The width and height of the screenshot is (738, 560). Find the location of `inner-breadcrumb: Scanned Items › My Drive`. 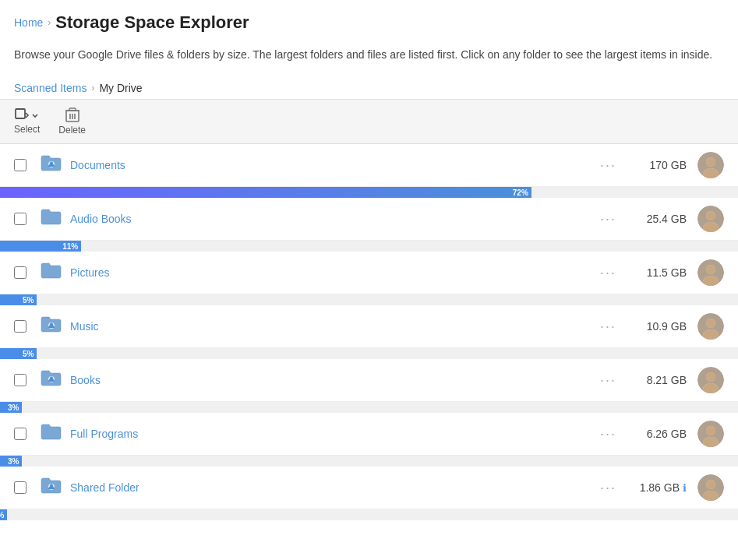

inner-breadcrumb: Scanned Items › My Drive is located at coordinates (369, 89).